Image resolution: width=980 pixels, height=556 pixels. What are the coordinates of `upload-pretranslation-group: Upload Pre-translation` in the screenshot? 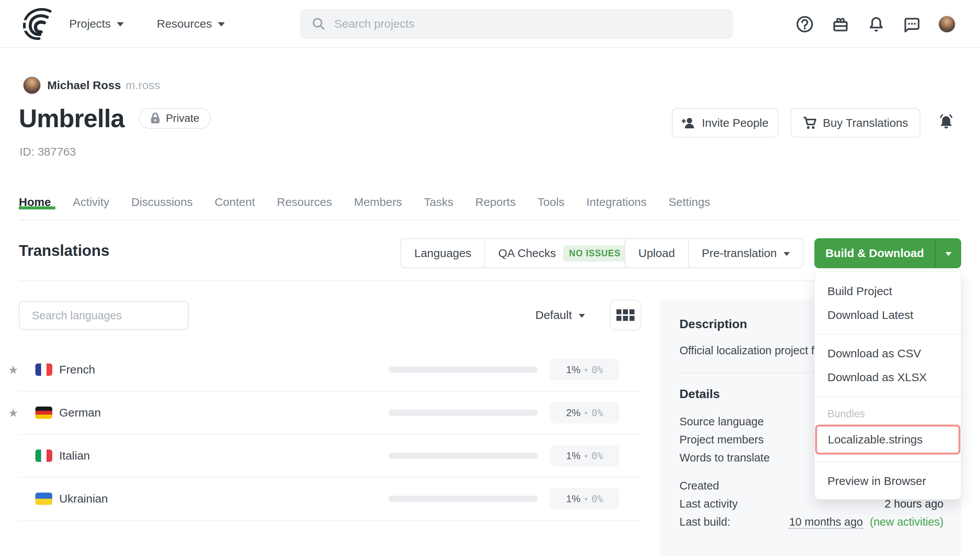 It's located at (714, 253).